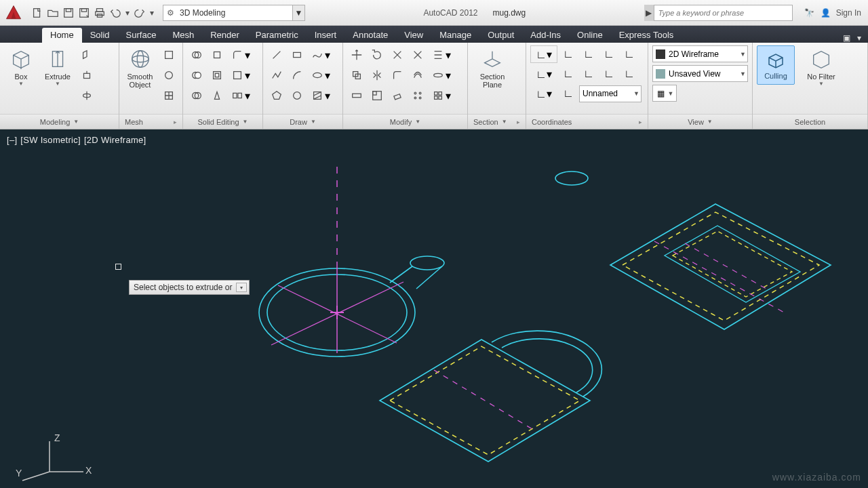 The height and width of the screenshot is (488, 868). What do you see at coordinates (100, 35) in the screenshot?
I see `tab-solid: Solid` at bounding box center [100, 35].